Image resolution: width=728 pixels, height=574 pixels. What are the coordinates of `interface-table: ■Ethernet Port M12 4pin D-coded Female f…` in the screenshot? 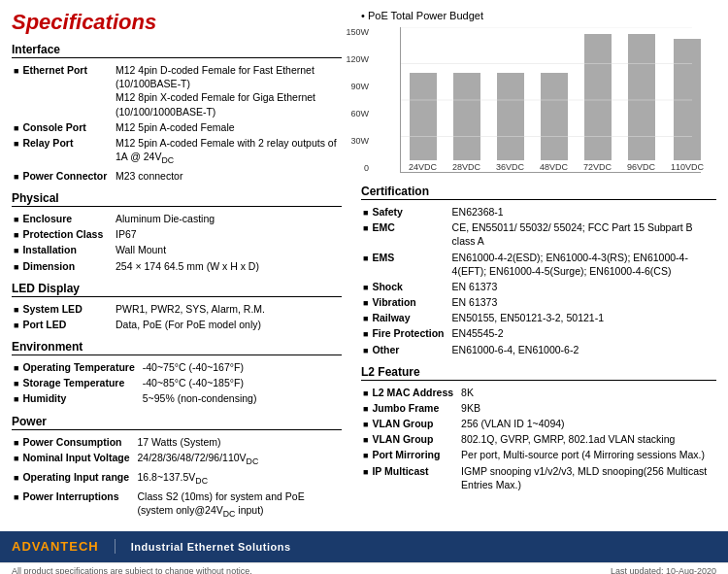 It's located at (177, 122).